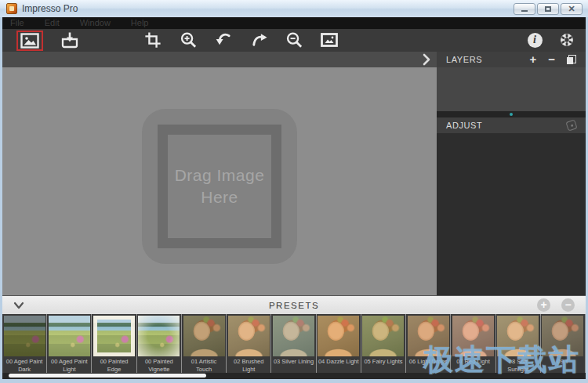 This screenshot has height=383, width=588. I want to click on drop-zone-text-line2: Here, so click(220, 197).